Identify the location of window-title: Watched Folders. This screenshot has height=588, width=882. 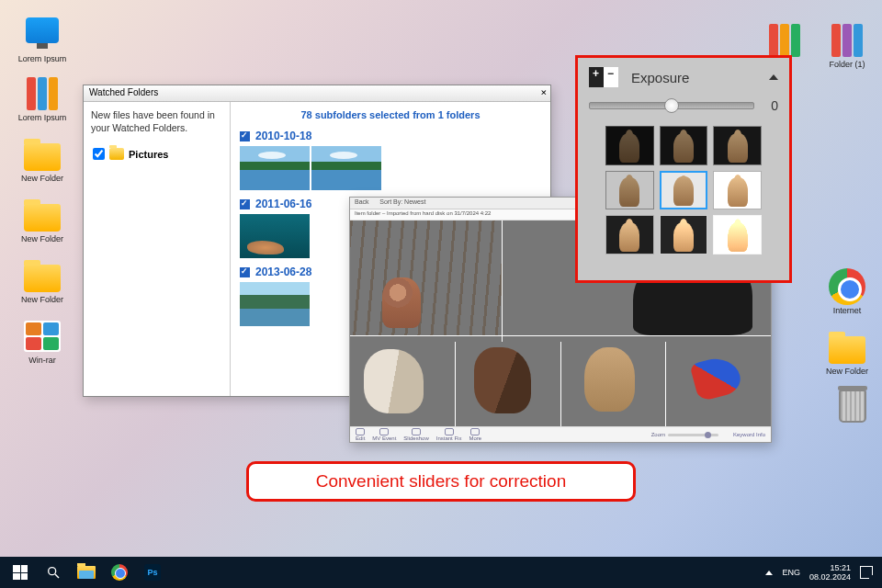
(123, 92).